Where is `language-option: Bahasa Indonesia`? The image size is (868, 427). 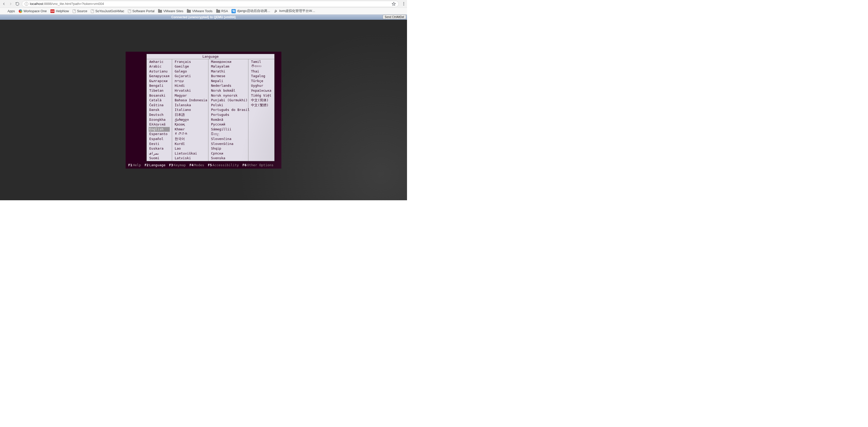
language-option: Bahasa Indonesia is located at coordinates (190, 101).